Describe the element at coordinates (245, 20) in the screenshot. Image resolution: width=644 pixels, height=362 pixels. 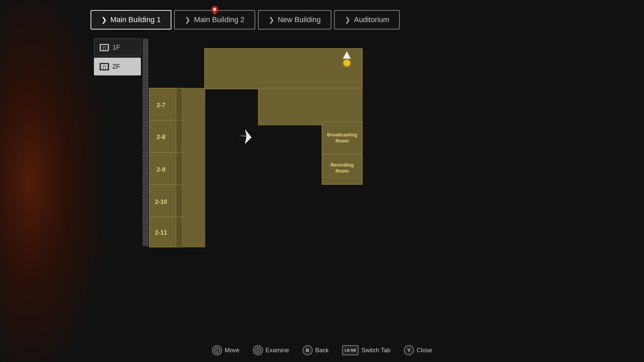
I see `navigation-tabs: ❯ Main Building 1 ❯ Main Building 2 ❯ Ne…` at that location.